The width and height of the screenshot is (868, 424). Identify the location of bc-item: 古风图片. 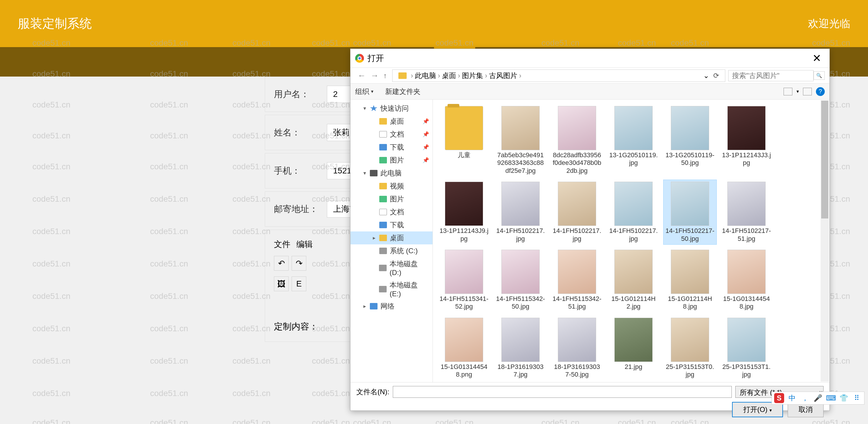
(503, 76).